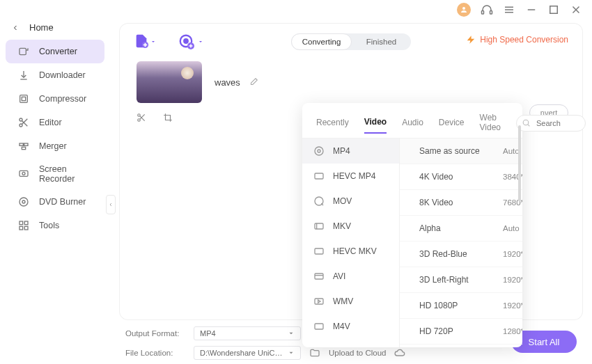 This screenshot has width=592, height=364. What do you see at coordinates (24, 146) in the screenshot?
I see `merger-icon` at bounding box center [24, 146].